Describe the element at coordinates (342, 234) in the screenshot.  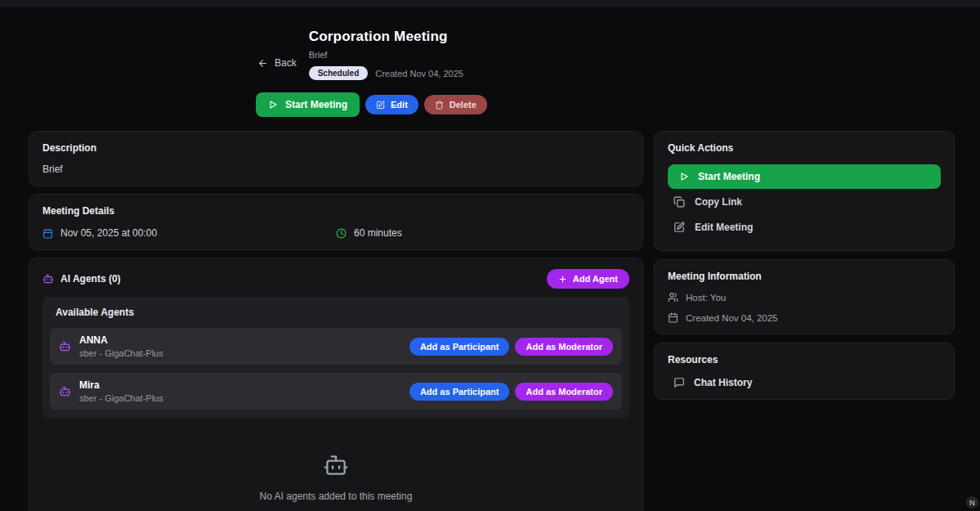
I see `clock-icon` at that location.